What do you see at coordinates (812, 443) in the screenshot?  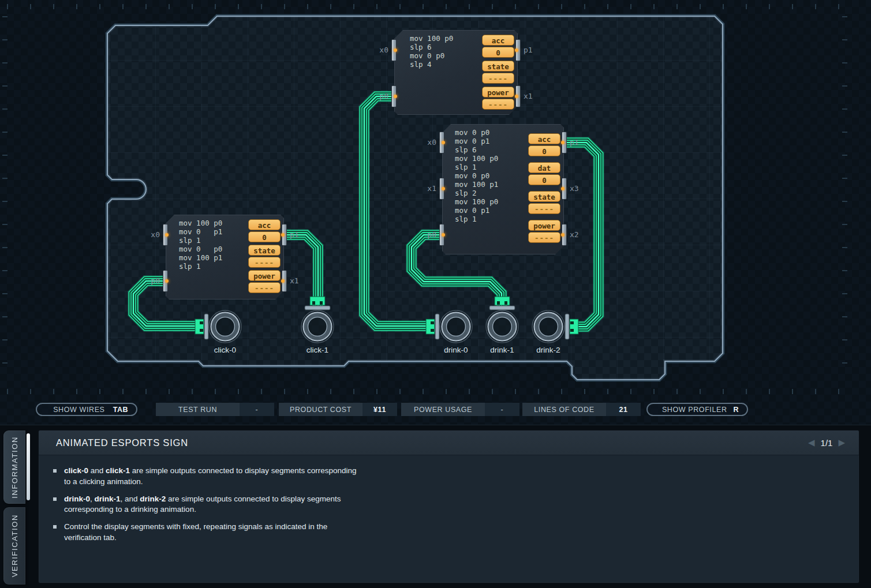 I see `prev-page-icon: ◀` at bounding box center [812, 443].